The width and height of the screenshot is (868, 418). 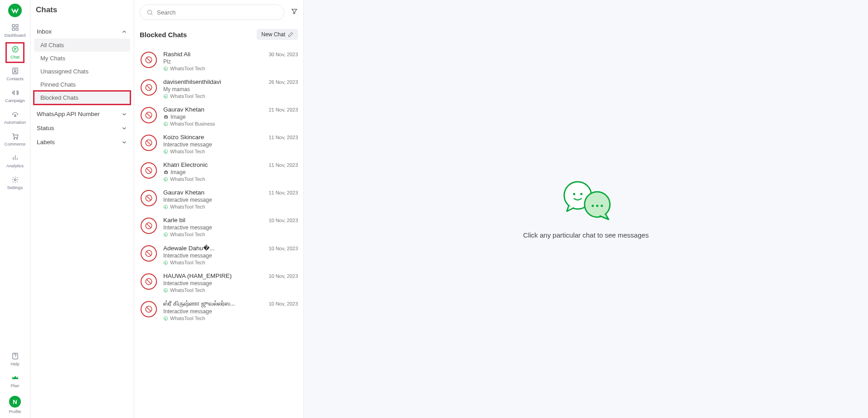 I want to click on sidebar-item-all-chats: All Chats, so click(x=82, y=45).